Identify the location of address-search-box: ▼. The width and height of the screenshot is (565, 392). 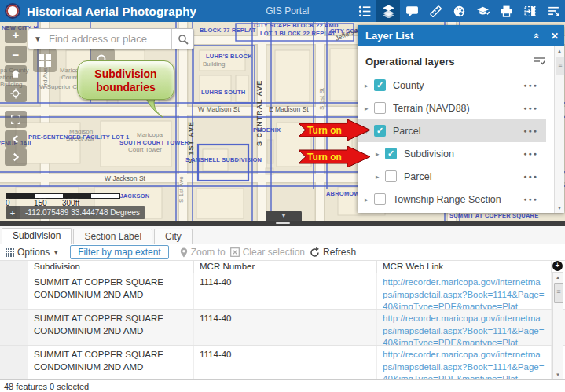
(111, 39).